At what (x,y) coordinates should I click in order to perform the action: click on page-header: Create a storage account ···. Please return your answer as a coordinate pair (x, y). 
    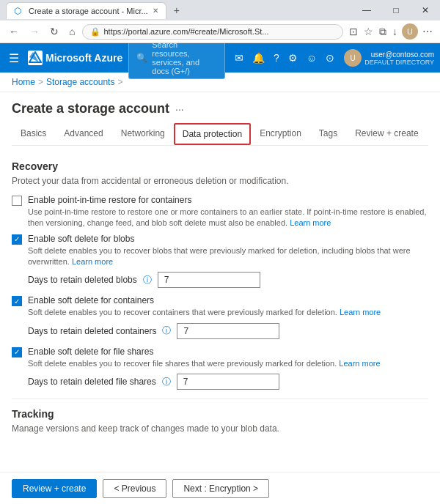
    Looking at the image, I should click on (220, 107).